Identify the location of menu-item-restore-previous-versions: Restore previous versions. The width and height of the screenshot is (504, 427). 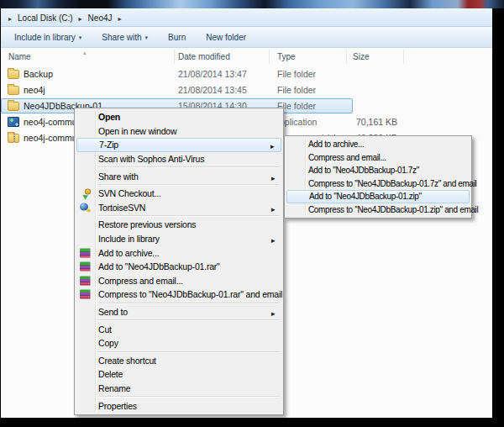
(179, 225).